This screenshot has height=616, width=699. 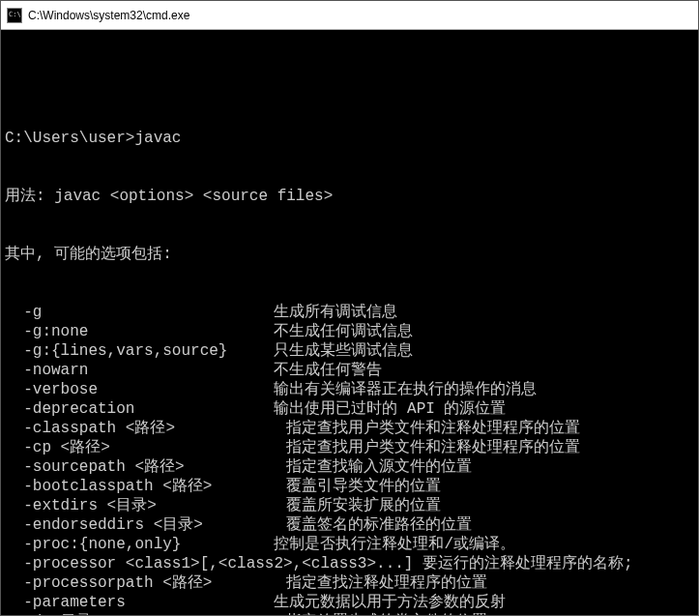 I want to click on option-line: -g:none 不生成任何调试信息, so click(x=350, y=332).